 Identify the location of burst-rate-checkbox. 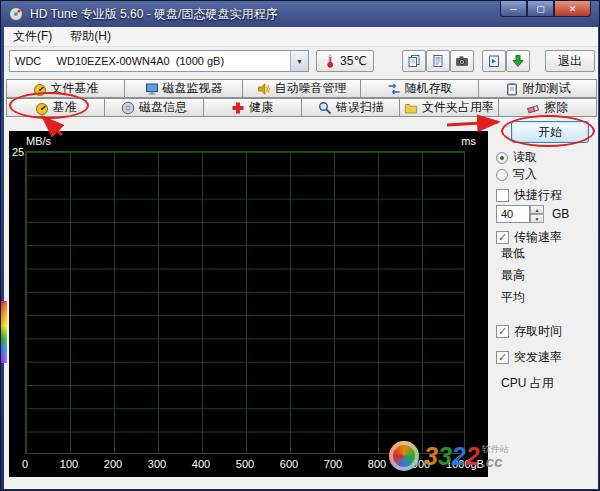
(502, 358).